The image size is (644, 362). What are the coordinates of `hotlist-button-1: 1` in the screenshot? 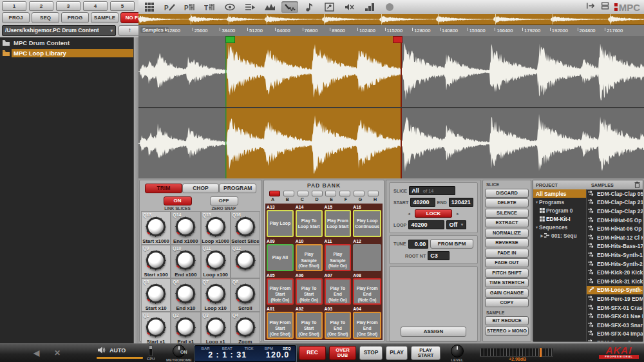 It's located at (14, 6).